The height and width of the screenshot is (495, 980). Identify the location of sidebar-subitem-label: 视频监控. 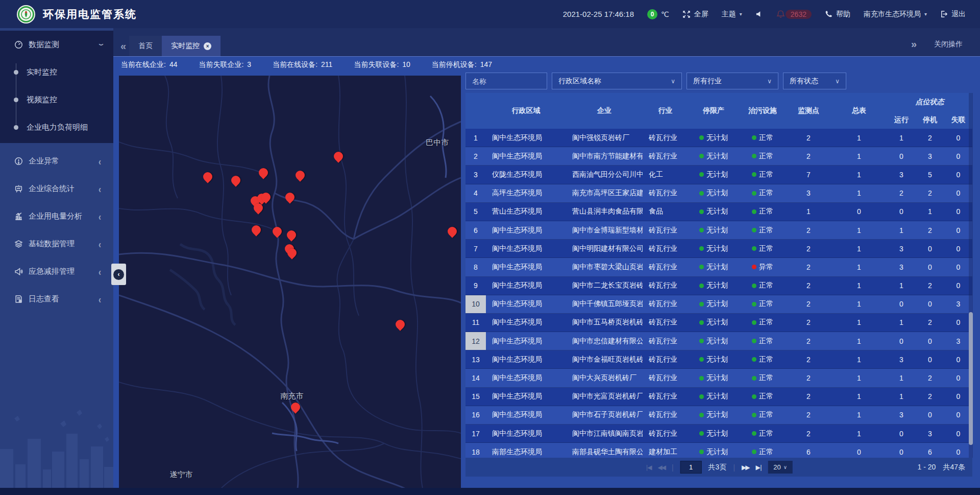
(42, 100).